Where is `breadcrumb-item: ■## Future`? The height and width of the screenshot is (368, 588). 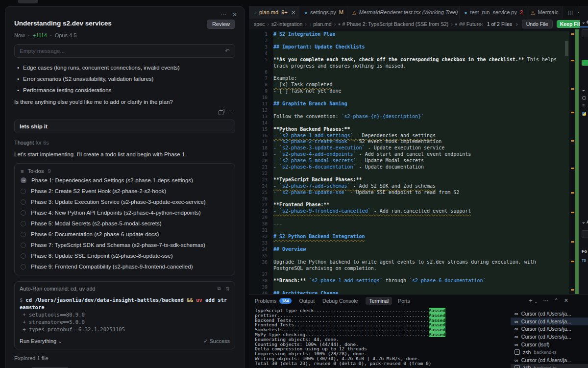 breadcrumb-item: ■## Future is located at coordinates (468, 24).